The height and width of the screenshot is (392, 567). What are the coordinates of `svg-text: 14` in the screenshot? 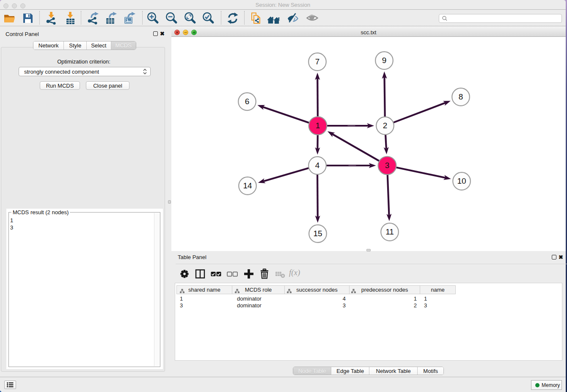 It's located at (248, 185).